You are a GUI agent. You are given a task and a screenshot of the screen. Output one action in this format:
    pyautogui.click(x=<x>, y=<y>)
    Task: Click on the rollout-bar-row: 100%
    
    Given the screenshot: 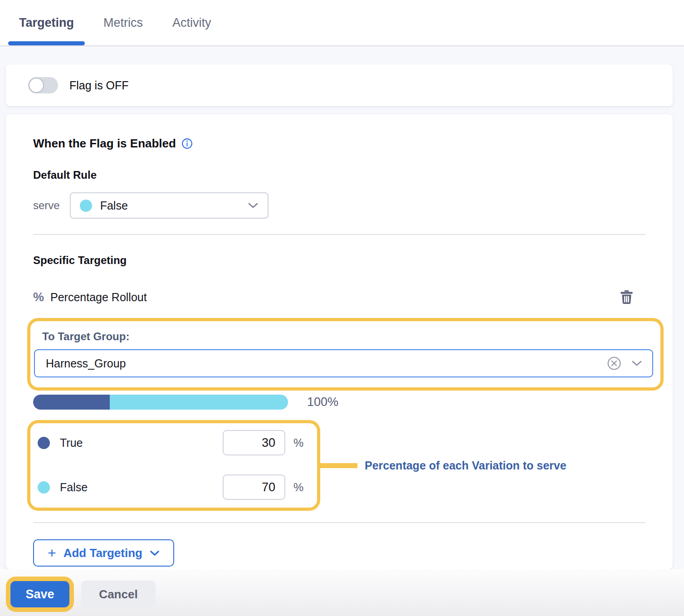 What is the action you would take?
    pyautogui.click(x=339, y=402)
    